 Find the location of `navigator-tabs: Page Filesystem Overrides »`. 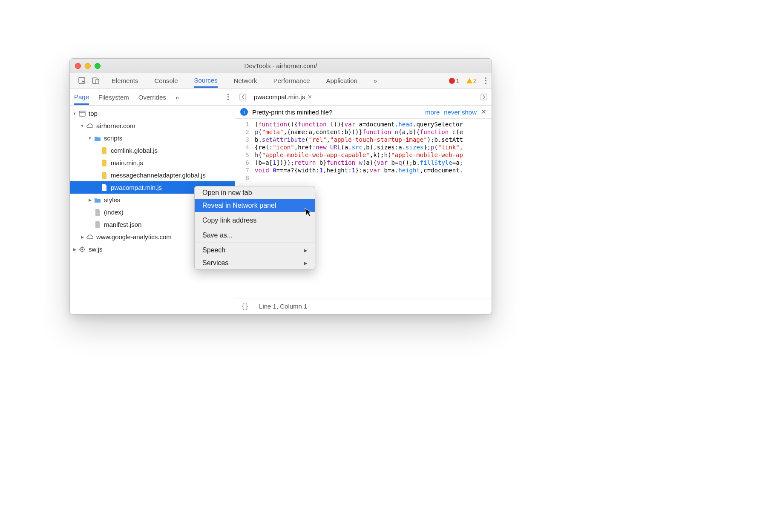

navigator-tabs: Page Filesystem Overrides » is located at coordinates (152, 97).